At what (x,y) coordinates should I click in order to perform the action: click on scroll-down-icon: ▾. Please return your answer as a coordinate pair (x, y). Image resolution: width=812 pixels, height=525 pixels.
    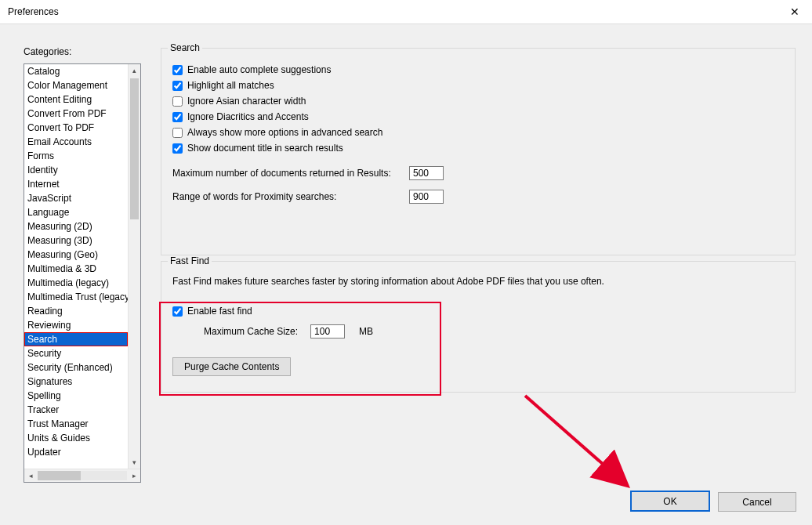
    Looking at the image, I should click on (135, 462).